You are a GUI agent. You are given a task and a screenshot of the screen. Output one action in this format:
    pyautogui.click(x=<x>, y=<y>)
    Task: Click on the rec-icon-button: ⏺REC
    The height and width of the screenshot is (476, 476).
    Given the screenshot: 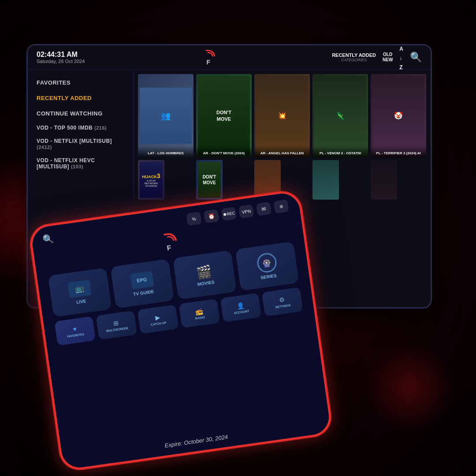 What is the action you would take?
    pyautogui.click(x=229, y=214)
    